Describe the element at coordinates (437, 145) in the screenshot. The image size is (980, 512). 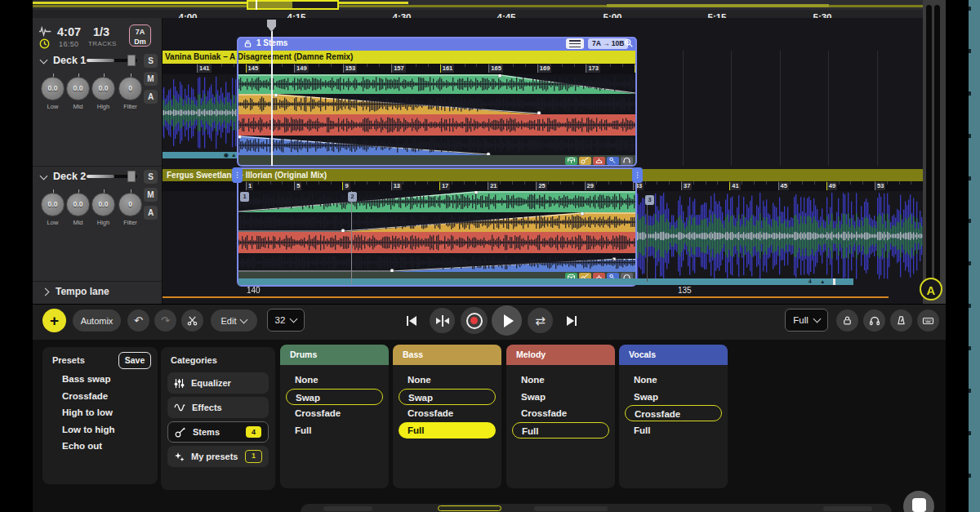
I see `deck1-vocals-lane` at that location.